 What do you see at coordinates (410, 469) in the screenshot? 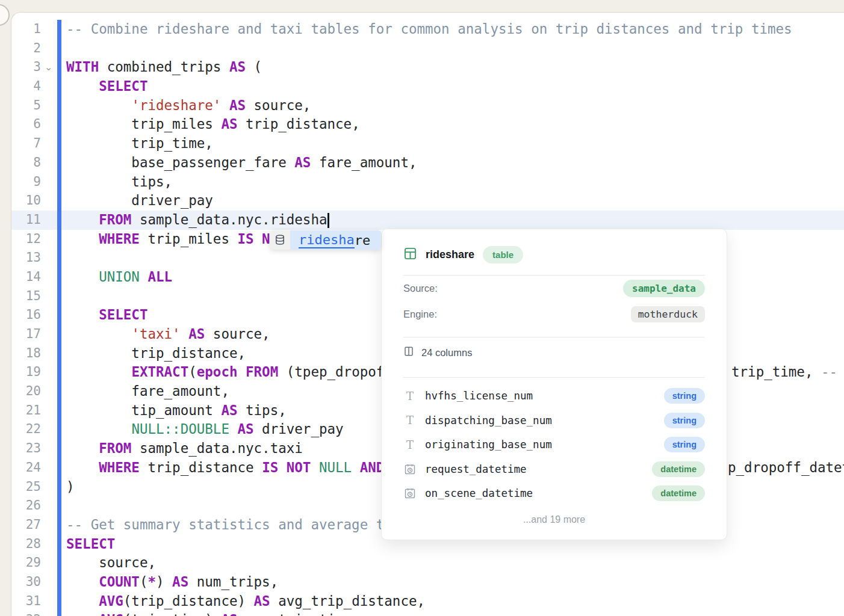
I see `calendar-clock-icon` at bounding box center [410, 469].